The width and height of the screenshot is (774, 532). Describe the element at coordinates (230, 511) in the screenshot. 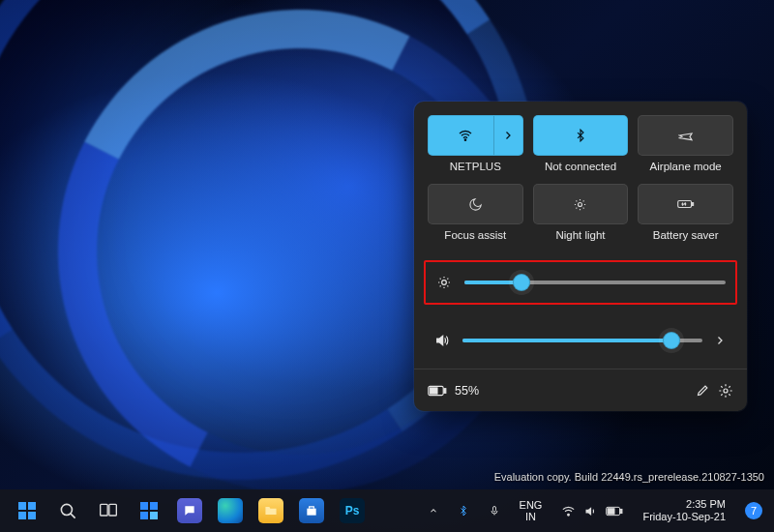

I see `edge-button` at that location.